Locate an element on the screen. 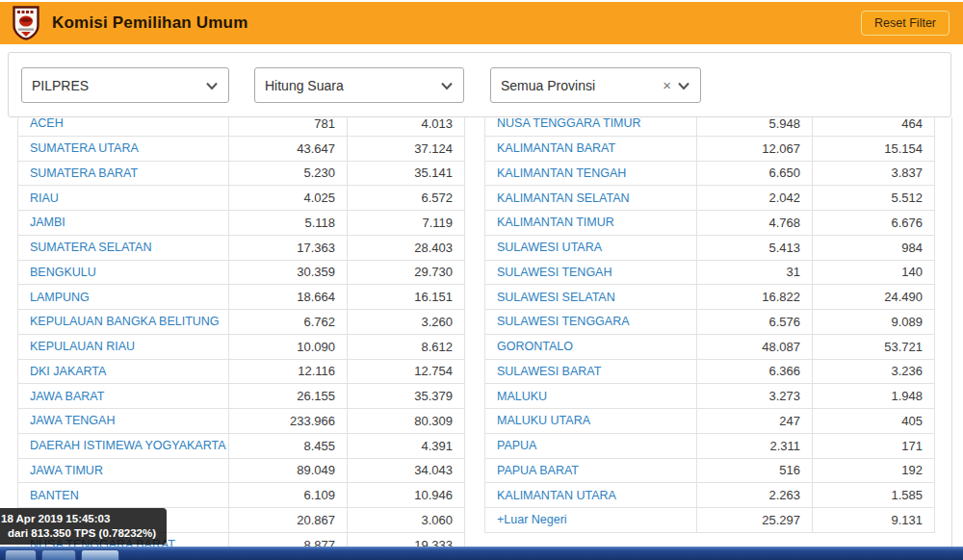 Image resolution: width=963 pixels, height=560 pixels. vote-count-2: 3.837 is located at coordinates (874, 173).